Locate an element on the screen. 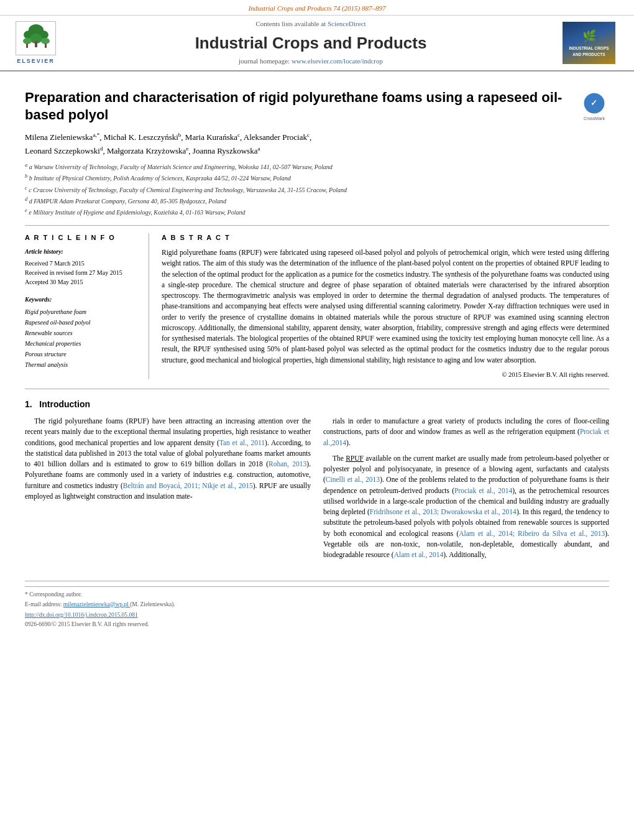  intro-col-1: The rigid polyurethane foams (RPUF) have… is located at coordinates (168, 491).